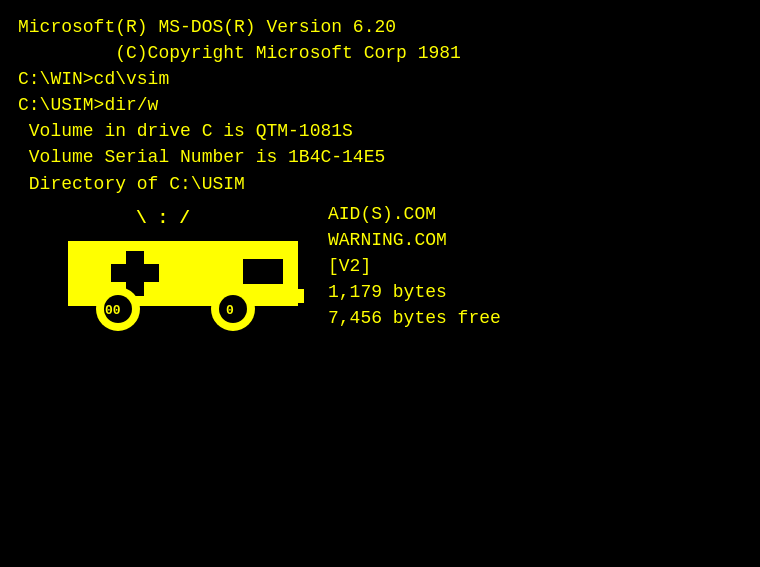 Image resolution: width=760 pixels, height=567 pixels. What do you see at coordinates (380, 27) in the screenshot?
I see `line-1: Microsoft(R) MS-DOS(R) Version 6.20` at bounding box center [380, 27].